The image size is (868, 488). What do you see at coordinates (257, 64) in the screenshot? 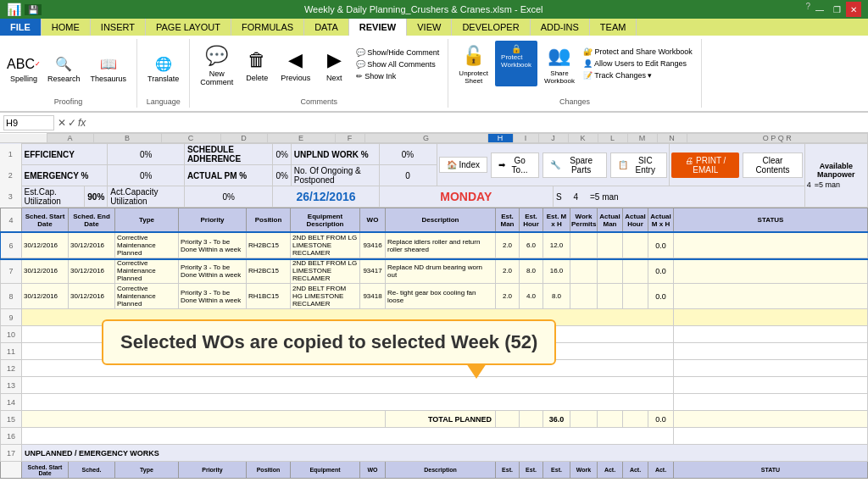
I see `delete-comment-button: 🗑 Delete` at bounding box center [257, 64].